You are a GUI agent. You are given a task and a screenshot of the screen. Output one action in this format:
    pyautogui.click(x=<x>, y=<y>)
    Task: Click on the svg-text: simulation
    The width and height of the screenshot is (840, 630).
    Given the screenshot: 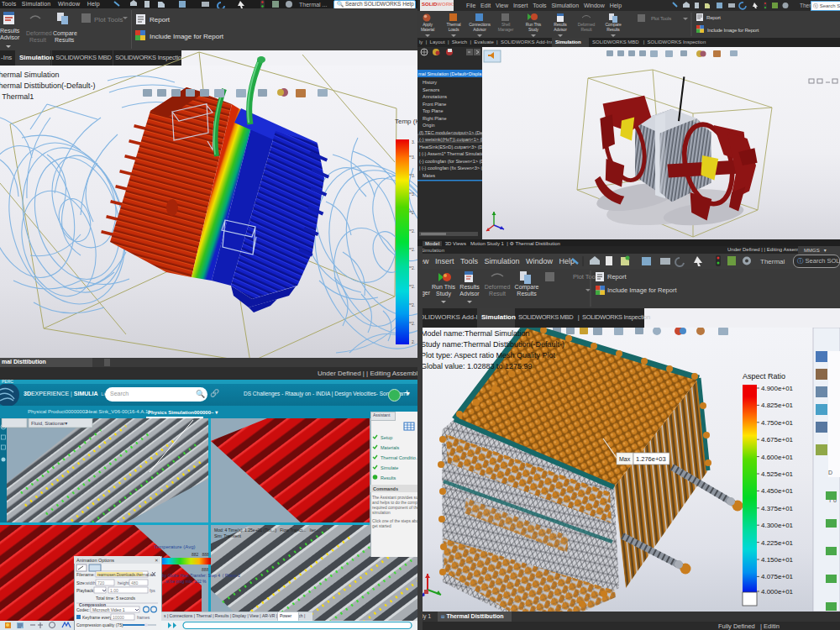 What is the action you would take?
    pyautogui.click(x=381, y=512)
    